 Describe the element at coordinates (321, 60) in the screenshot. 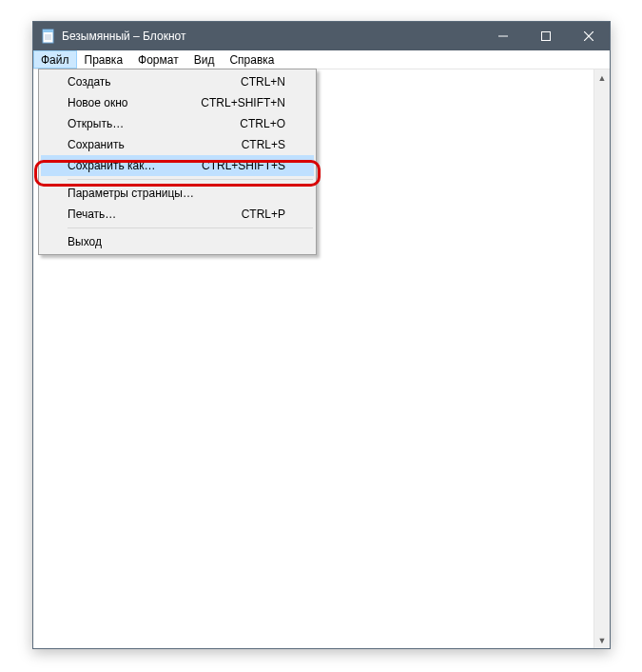

I see `menubar: Файл Правка Формат Вид Справка` at that location.